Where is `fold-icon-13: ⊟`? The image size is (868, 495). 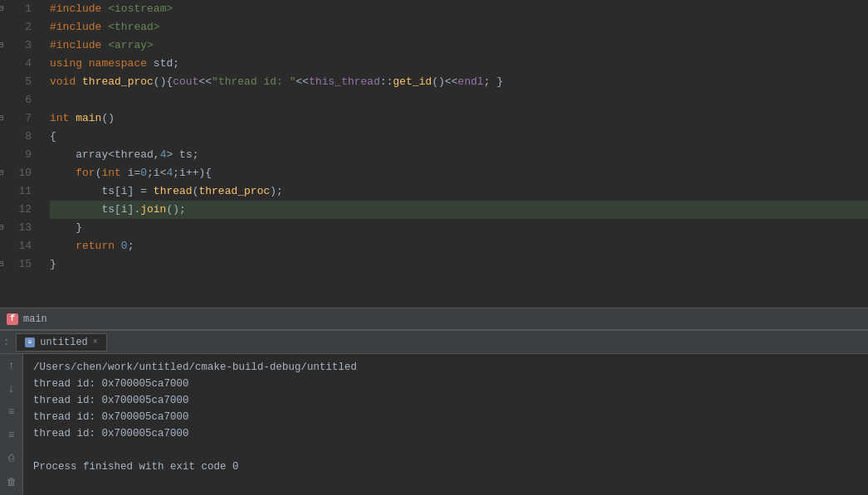 fold-icon-13: ⊟ is located at coordinates (2, 228).